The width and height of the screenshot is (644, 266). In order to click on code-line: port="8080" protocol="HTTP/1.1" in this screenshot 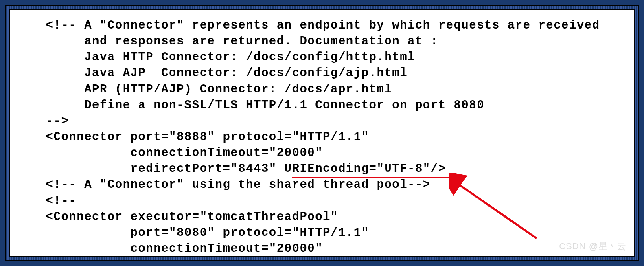, I will do `click(192, 233)`.